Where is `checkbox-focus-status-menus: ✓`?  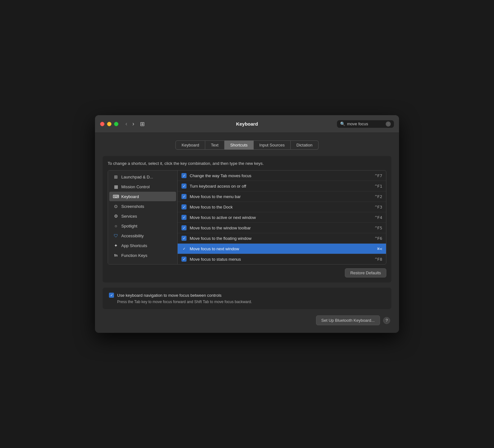 checkbox-focus-status-menus: ✓ is located at coordinates (184, 259).